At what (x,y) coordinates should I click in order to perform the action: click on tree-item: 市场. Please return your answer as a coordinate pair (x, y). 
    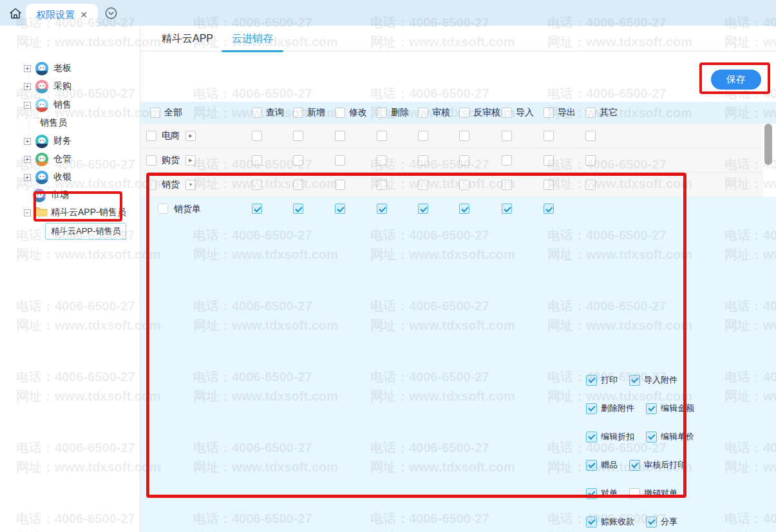
    Looking at the image, I should click on (50, 195).